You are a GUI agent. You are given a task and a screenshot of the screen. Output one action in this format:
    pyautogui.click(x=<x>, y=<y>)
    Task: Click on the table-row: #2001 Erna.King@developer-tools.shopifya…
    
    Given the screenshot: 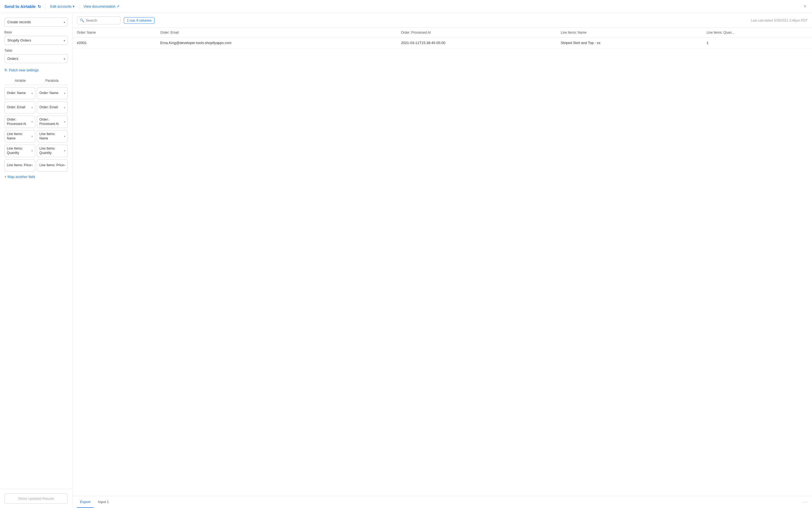 What is the action you would take?
    pyautogui.click(x=442, y=43)
    